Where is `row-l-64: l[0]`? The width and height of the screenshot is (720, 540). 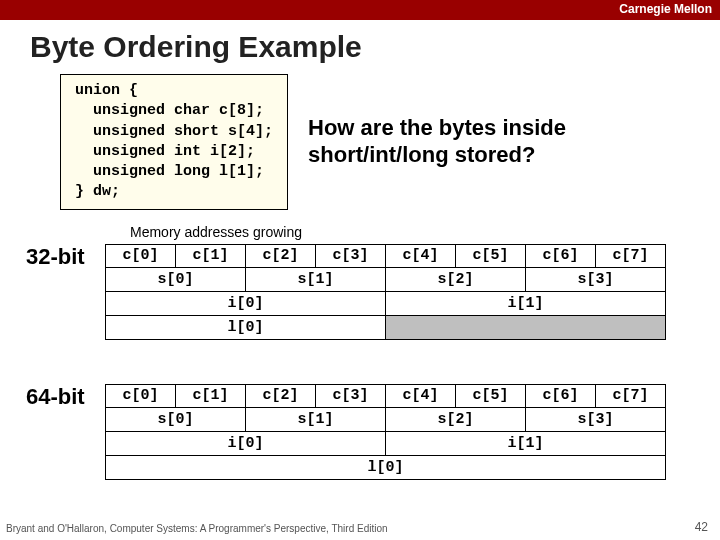 row-l-64: l[0] is located at coordinates (386, 468).